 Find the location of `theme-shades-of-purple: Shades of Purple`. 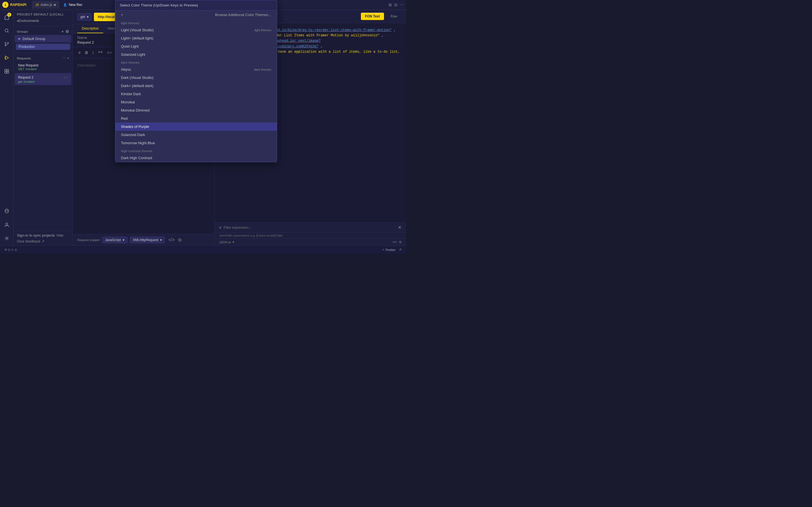

theme-shades-of-purple: Shades of Purple is located at coordinates (196, 127).